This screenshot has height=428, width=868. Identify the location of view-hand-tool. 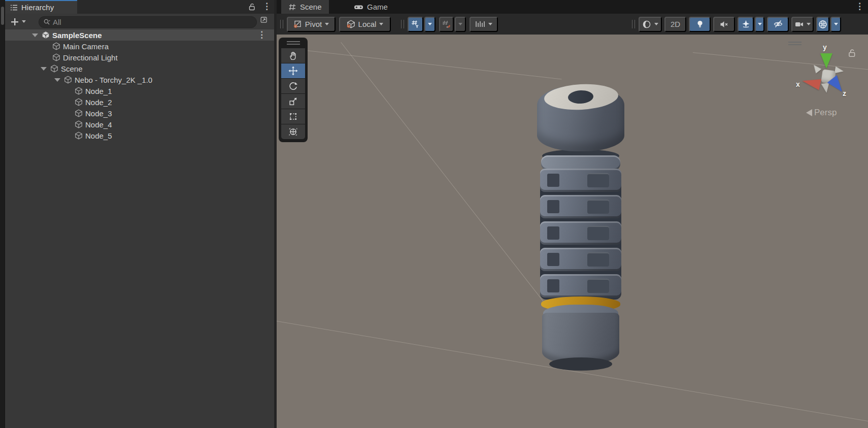
(293, 56).